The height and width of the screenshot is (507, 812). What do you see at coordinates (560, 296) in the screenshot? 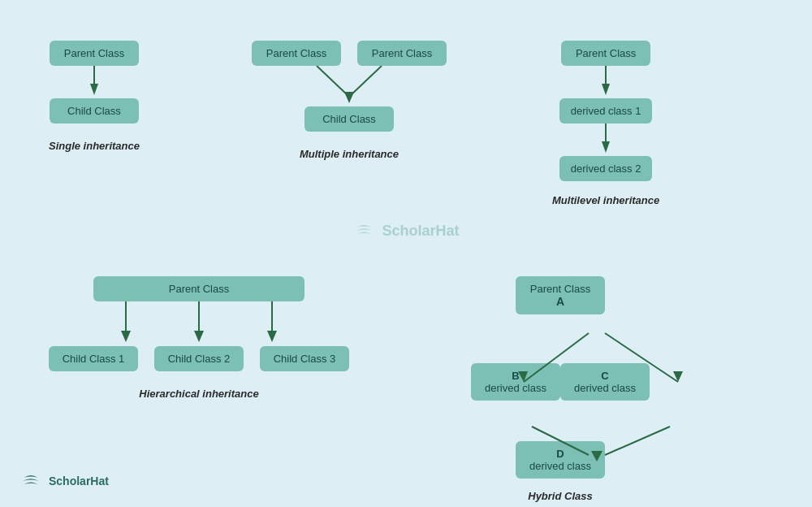
I see `hybrid-parent-box: Parent Class A` at bounding box center [560, 296].